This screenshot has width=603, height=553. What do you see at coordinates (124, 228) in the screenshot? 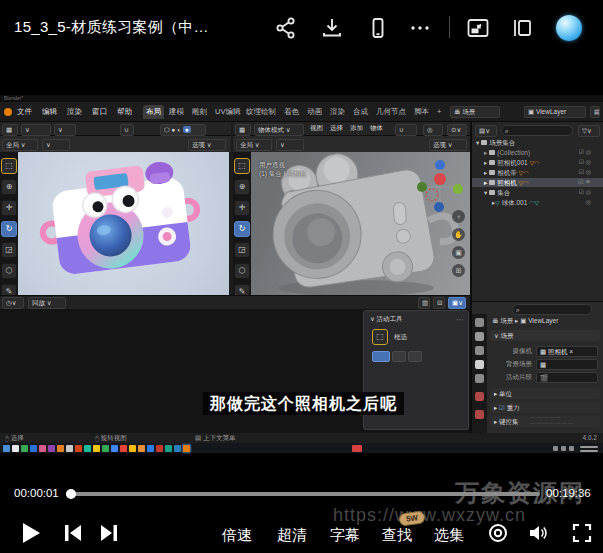
I see `rendered-viewport-canvas` at bounding box center [124, 228].